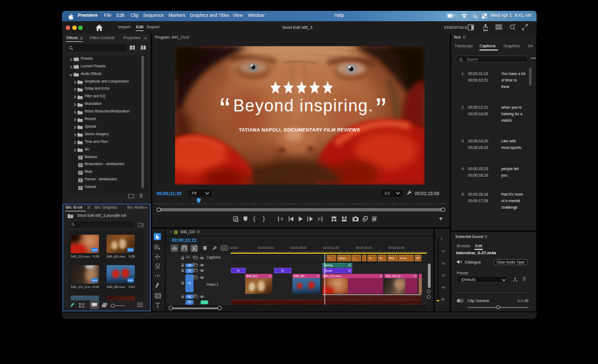 This screenshot has width=598, height=364. Describe the element at coordinates (303, 105) in the screenshot. I see `svg-text: Beyond inspiring.` at that location.